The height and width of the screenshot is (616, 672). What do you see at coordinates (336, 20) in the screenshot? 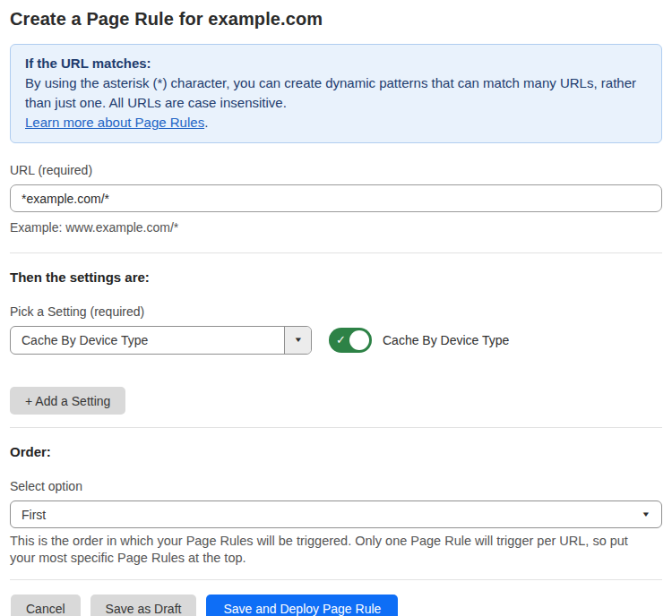
I see `page-title: Create a Page Rule for example.com` at bounding box center [336, 20].